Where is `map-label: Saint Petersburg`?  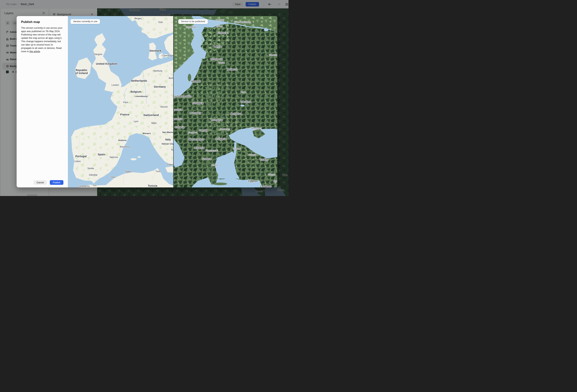
map-label: Saint Petersburg is located at coordinates (242, 22).